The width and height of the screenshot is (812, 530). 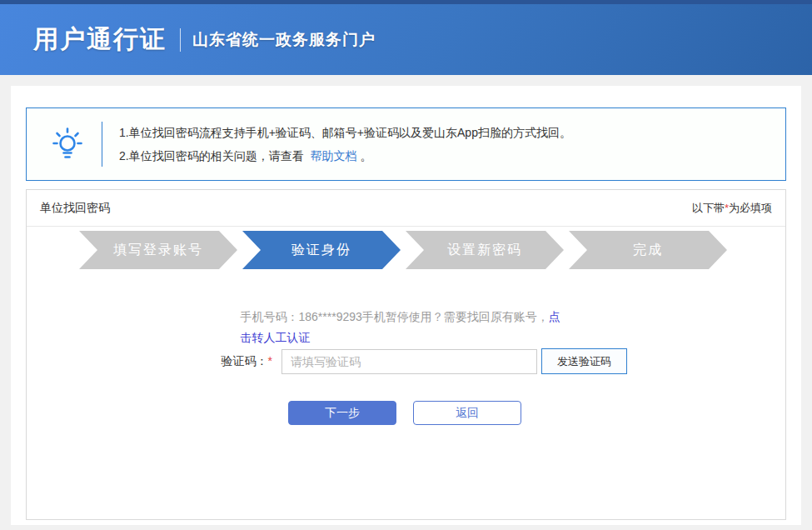 What do you see at coordinates (708, 208) in the screenshot?
I see `required-note-prefix: 以下带` at bounding box center [708, 208].